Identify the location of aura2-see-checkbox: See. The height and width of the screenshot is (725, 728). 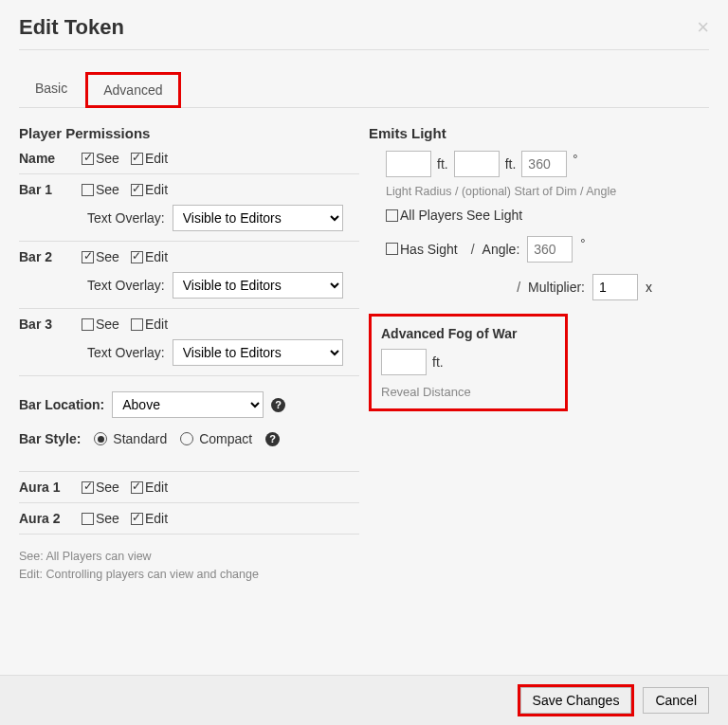
(100, 518).